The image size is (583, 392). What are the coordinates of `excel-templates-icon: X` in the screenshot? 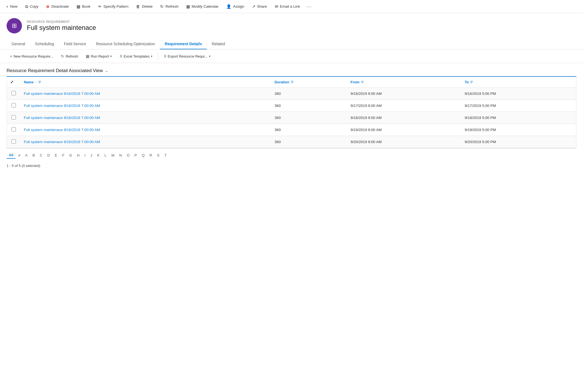 It's located at (121, 56).